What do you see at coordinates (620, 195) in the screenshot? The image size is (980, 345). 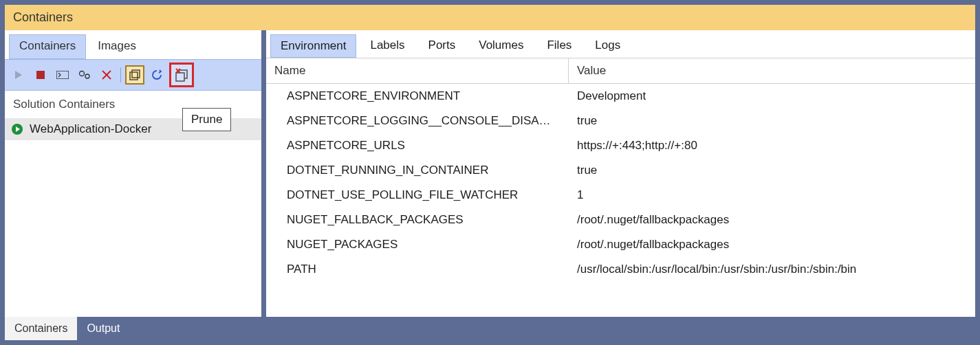 I see `table-row: DOTNET_USE_POLLING_FILE_WATCHER1` at bounding box center [620, 195].